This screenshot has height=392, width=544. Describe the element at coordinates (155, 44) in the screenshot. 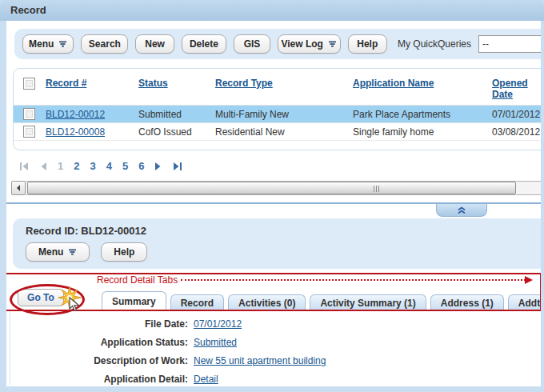

I see `new-button: New` at that location.